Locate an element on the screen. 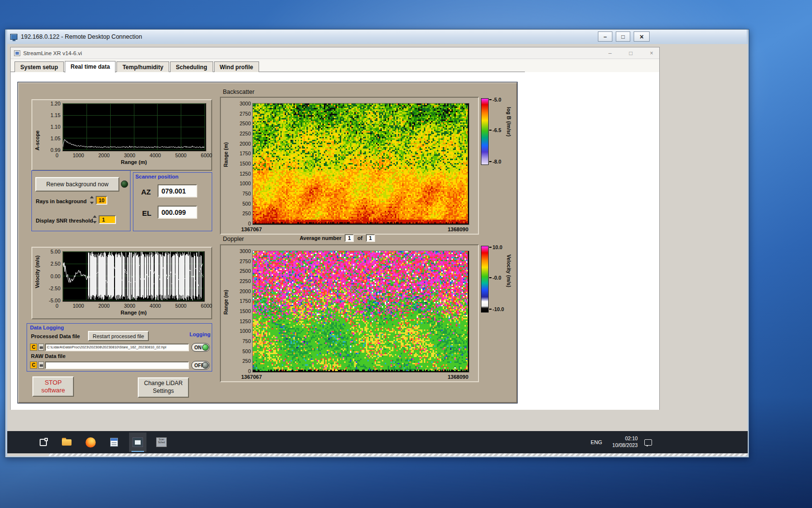 This screenshot has height=508, width=812. snr-spinner is located at coordinates (95, 220).